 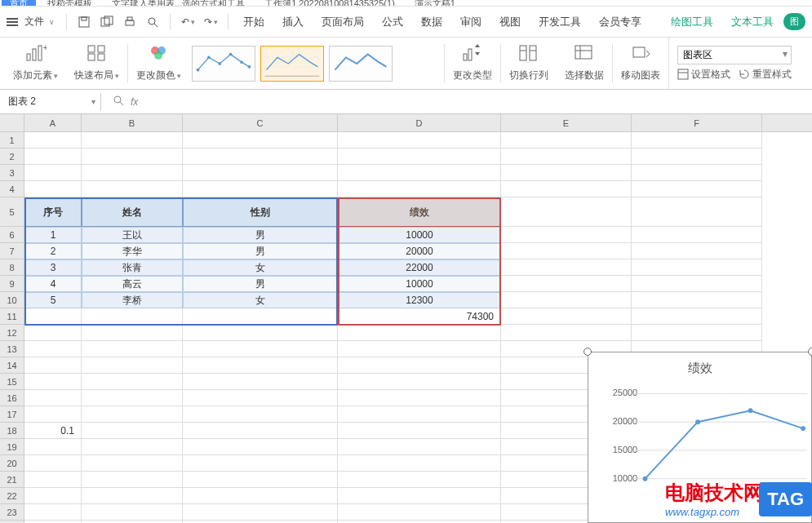 What do you see at coordinates (132, 212) in the screenshot?
I see `table-header: 姓名` at bounding box center [132, 212].